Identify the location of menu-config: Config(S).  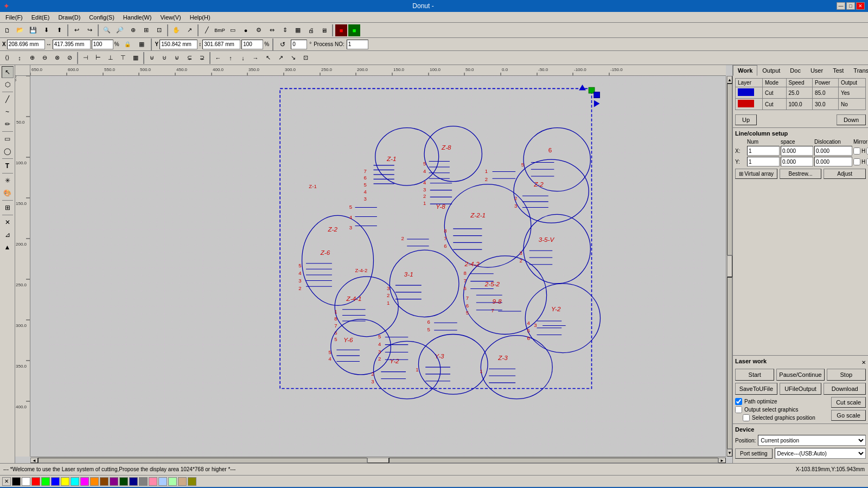
(101, 17).